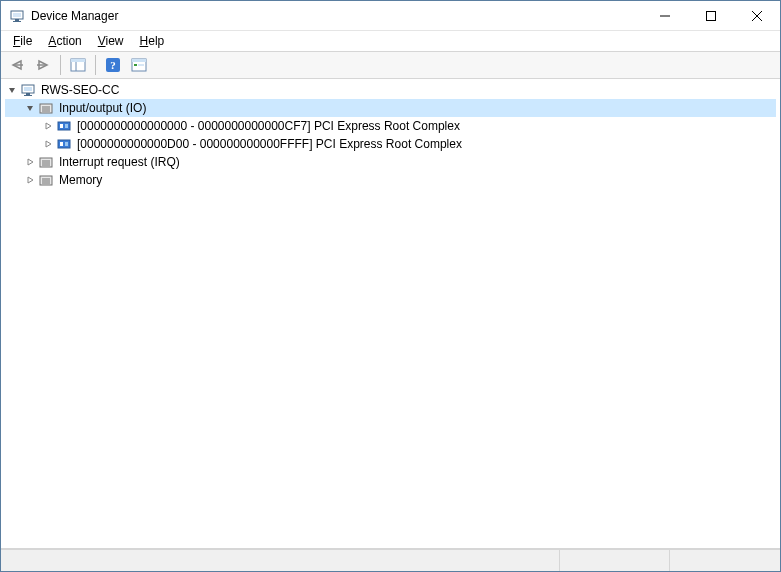 This screenshot has height=572, width=781. What do you see at coordinates (64, 41) in the screenshot?
I see `menu-action: Action` at bounding box center [64, 41].